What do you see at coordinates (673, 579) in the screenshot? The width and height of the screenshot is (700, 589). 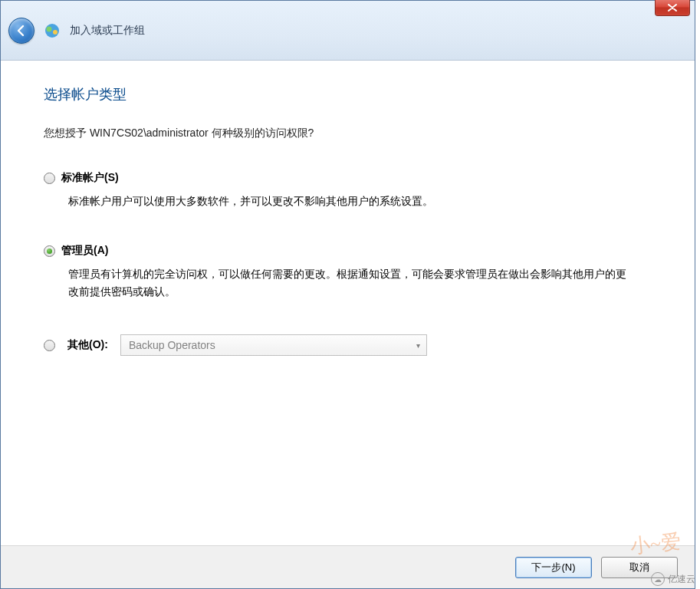 I see `watermark-brand: ☁ 亿速云` at bounding box center [673, 579].